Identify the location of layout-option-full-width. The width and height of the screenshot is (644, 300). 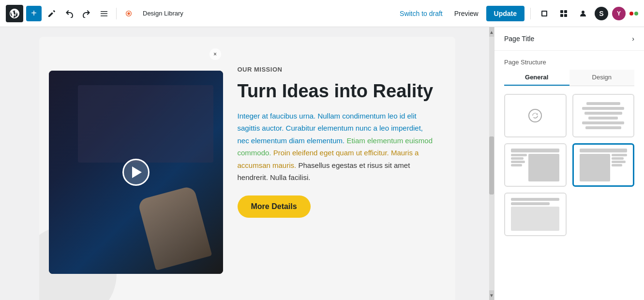
(535, 214).